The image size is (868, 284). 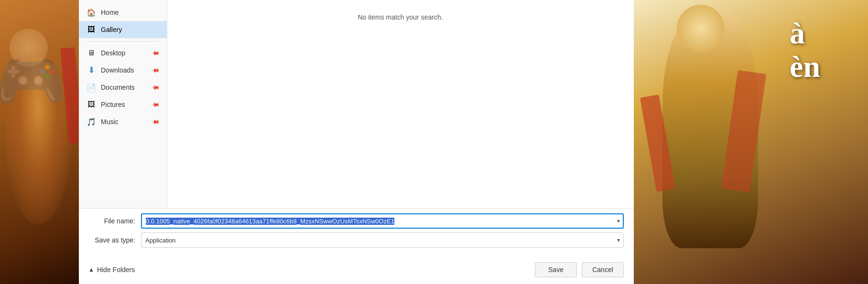 I want to click on sidebar-item-documents-label: Documents, so click(x=118, y=87).